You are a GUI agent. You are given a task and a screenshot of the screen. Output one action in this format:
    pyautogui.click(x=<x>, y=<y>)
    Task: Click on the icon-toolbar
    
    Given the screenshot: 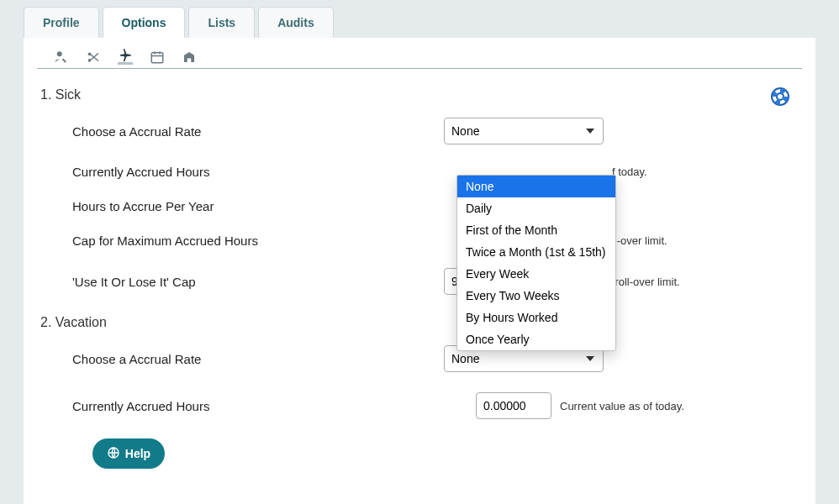 What is the action you would take?
    pyautogui.click(x=420, y=59)
    